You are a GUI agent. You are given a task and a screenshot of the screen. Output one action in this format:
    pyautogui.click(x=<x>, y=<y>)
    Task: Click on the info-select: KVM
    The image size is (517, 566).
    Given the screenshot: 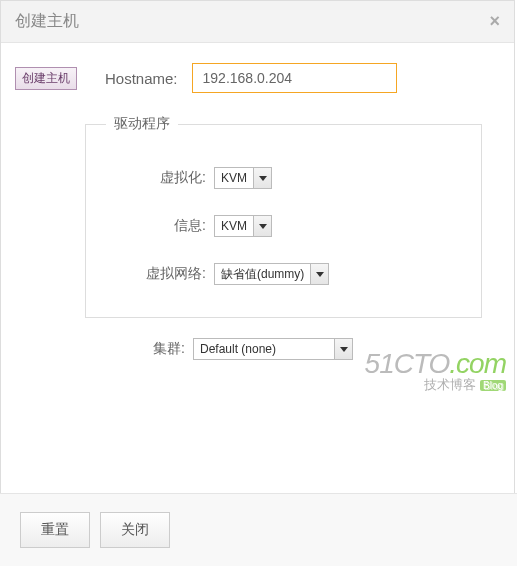 What is the action you would take?
    pyautogui.click(x=243, y=226)
    